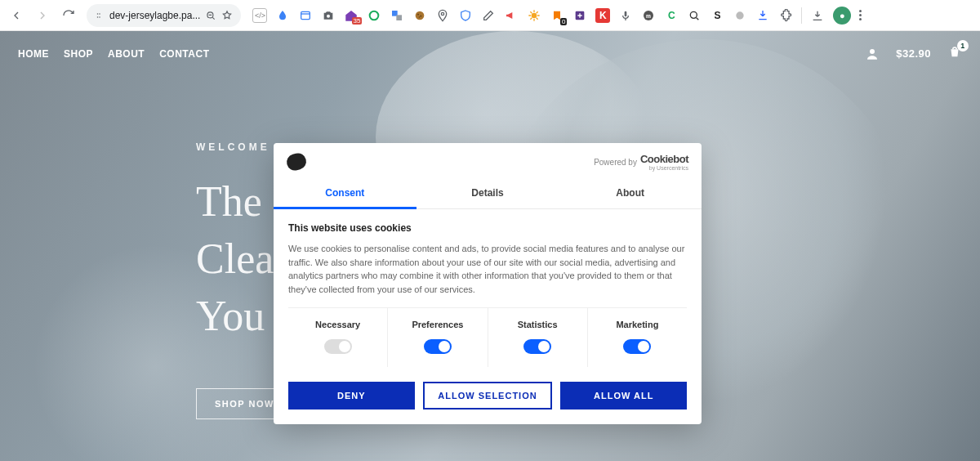 This screenshot has height=461, width=980. I want to click on cookiebot-logo-icon, so click(296, 162).